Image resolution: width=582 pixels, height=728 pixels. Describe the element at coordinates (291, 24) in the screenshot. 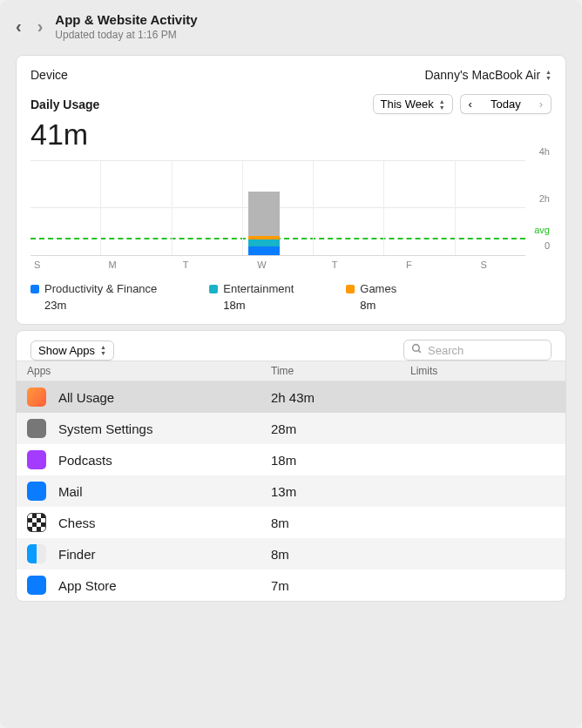

I see `header: ‹ › App & Website Activity Updated today…` at that location.